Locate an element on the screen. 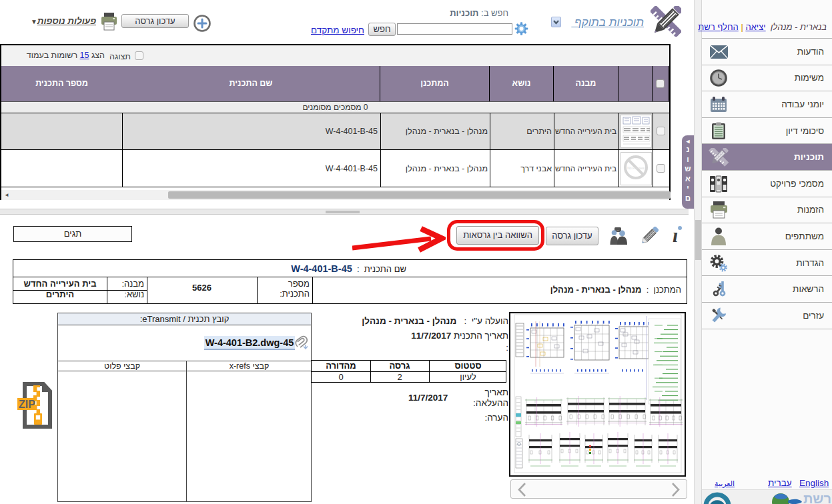 The width and height of the screenshot is (832, 504). W-4-401-B-45: W-4-401-B-45מנהלן - בנארית - מנהלןאבני ד… is located at coordinates (335, 168).